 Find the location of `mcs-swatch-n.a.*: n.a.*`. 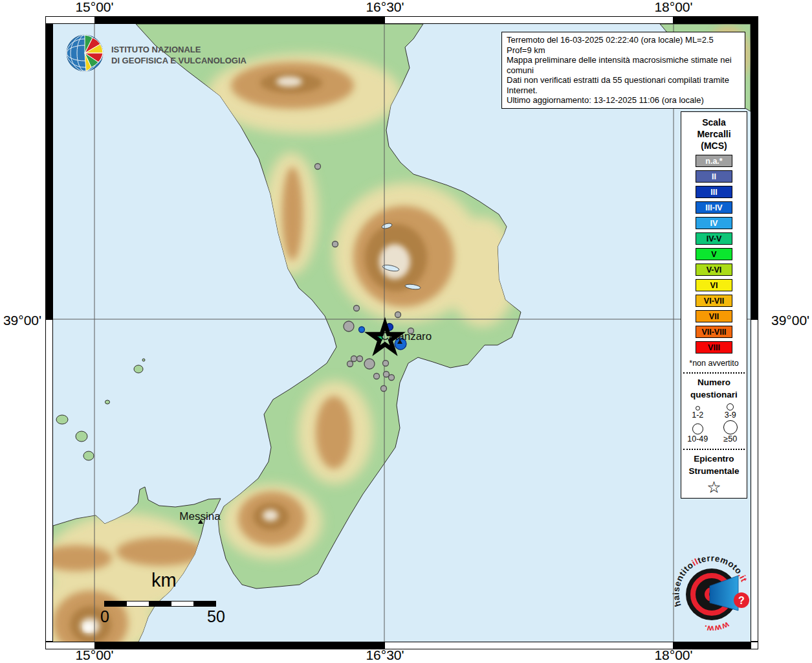

mcs-swatch-n.a.*: n.a.* is located at coordinates (714, 161).